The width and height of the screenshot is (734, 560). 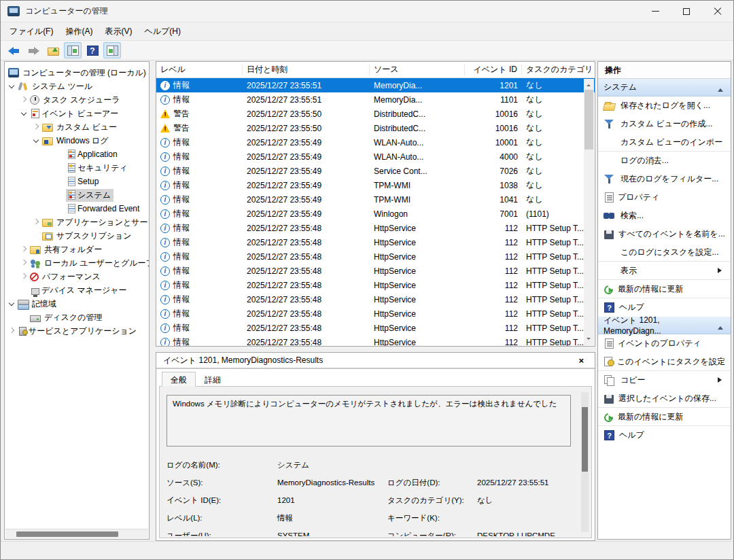 What do you see at coordinates (77, 209) in the screenshot?
I see `tree-item: Forwarded Event` at bounding box center [77, 209].